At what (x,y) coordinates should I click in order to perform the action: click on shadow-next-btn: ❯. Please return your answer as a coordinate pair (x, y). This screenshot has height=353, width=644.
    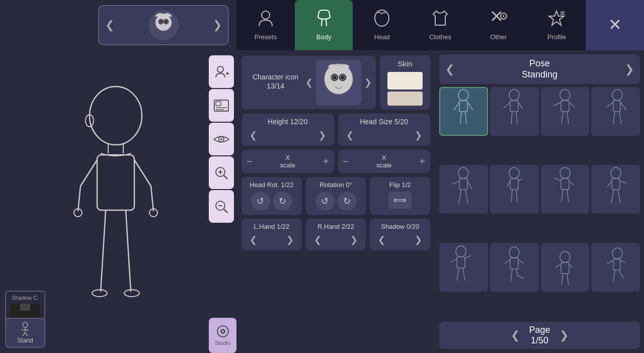
    Looking at the image, I should click on (419, 240).